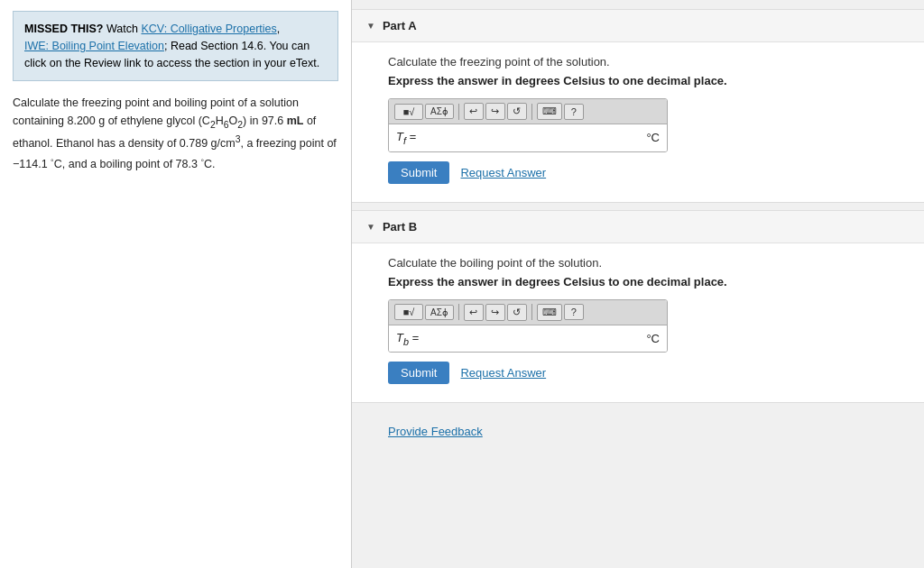 The height and width of the screenshot is (568, 924). Describe the element at coordinates (504, 373) in the screenshot. I see `part-b-request-answer: Request Answer` at that location.